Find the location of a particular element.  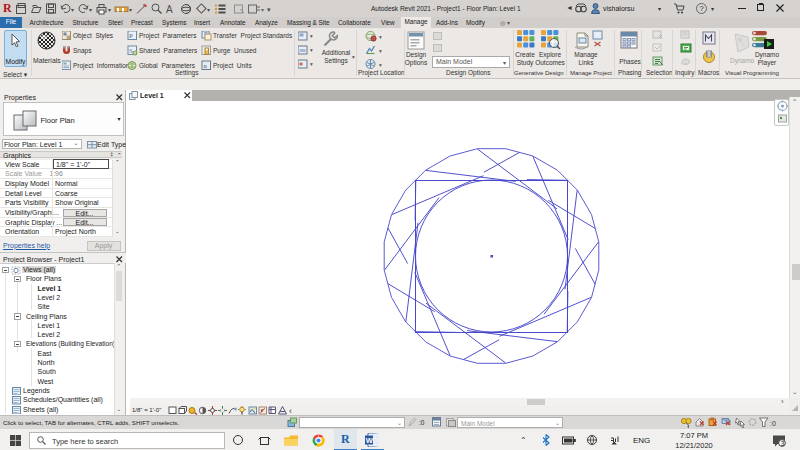

svg-text: W is located at coordinates (370, 440).